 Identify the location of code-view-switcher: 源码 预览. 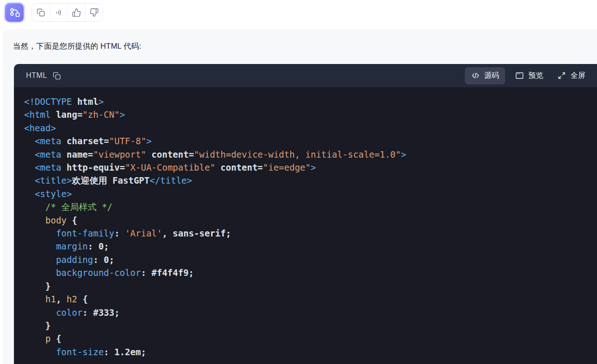
(525, 76).